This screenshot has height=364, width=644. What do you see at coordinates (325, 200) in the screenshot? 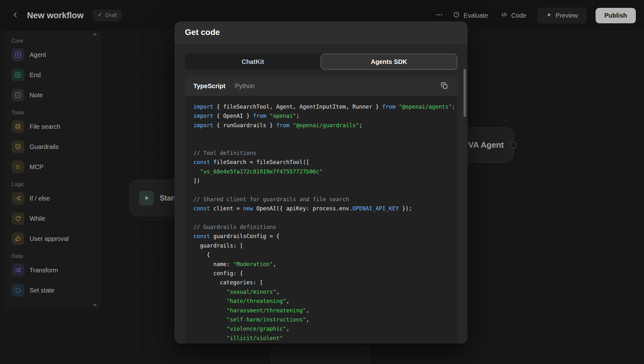
I see `code-line: // Shared client for guardrails and file…` at bounding box center [325, 200].